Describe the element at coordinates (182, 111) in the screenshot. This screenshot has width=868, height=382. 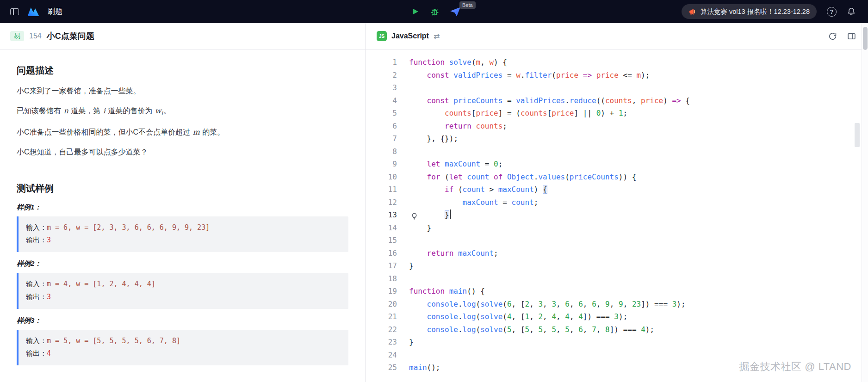
I see `problem-paragraph: 已知该餐馆有 n 道菜，第 i 道菜的售价为 wi。` at that location.